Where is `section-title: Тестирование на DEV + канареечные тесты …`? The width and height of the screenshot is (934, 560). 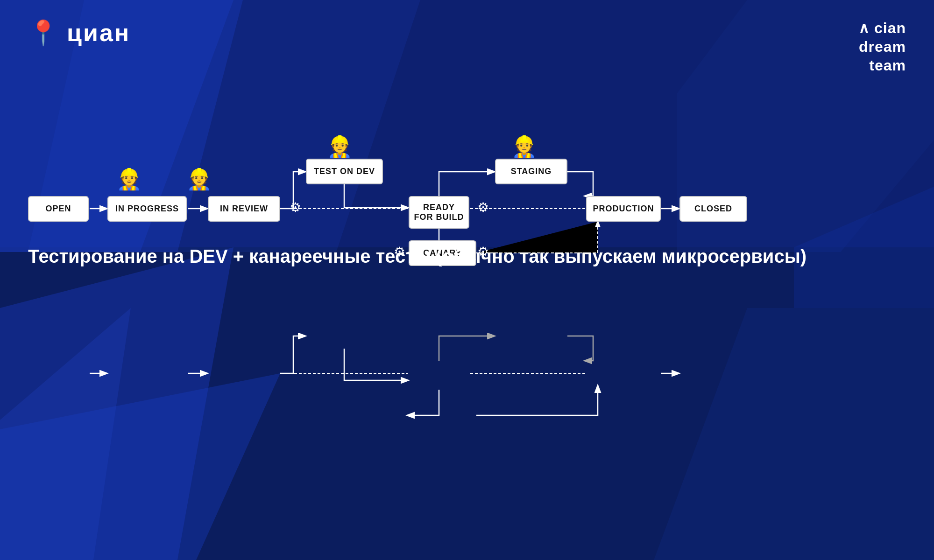 section-title: Тестирование на DEV + канареечные тесты … is located at coordinates (417, 257).